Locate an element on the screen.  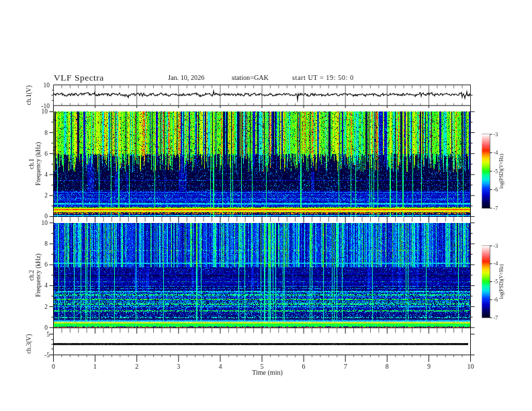
svg-text: 3 is located at coordinates (179, 367).